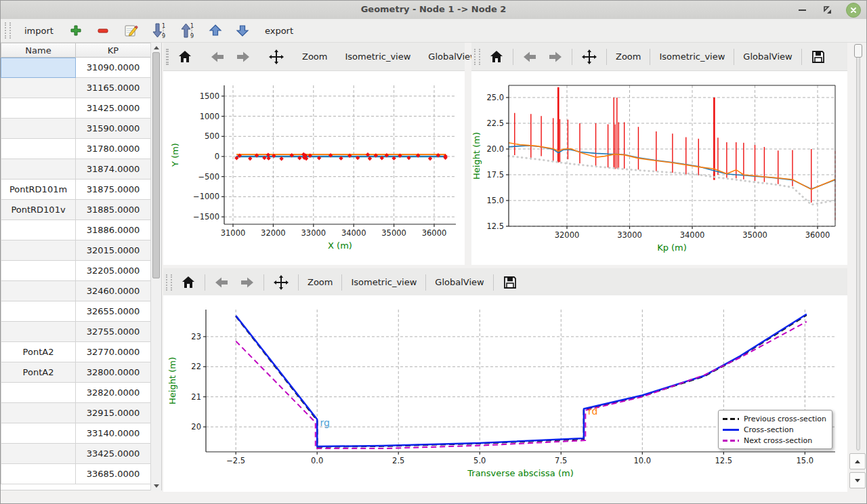 The width and height of the screenshot is (867, 504). I want to click on plan-view-chart: 310003200033000340003500036000−1500−1000…, so click(314, 168).